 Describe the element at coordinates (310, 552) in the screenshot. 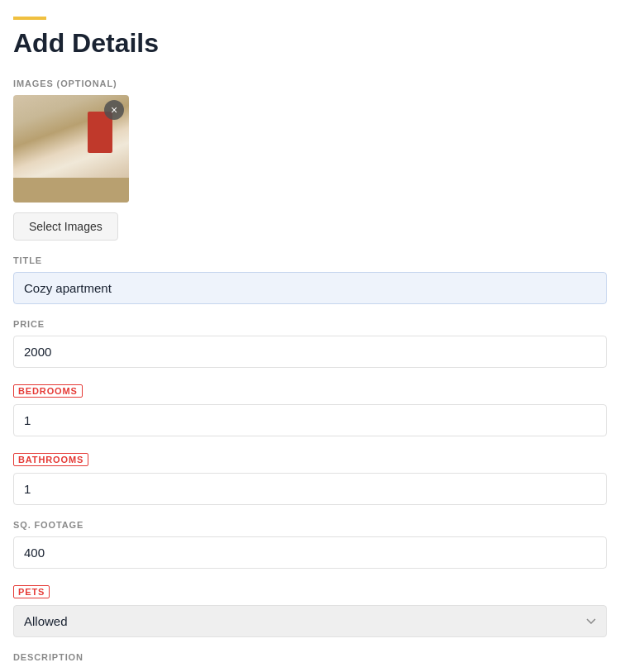

I see `sqfootage-input` at that location.